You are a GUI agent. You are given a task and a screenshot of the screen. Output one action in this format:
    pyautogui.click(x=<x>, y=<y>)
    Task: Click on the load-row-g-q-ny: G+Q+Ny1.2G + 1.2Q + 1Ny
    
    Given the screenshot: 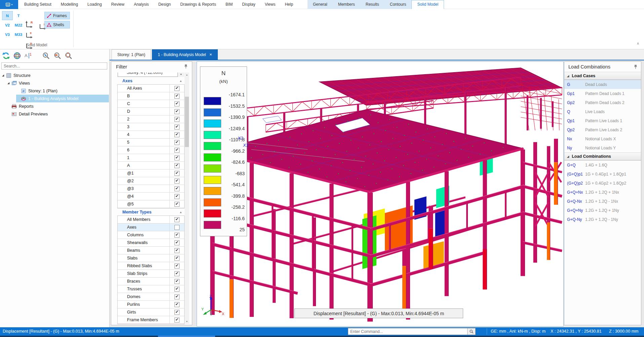 What is the action you would take?
    pyautogui.click(x=603, y=210)
    